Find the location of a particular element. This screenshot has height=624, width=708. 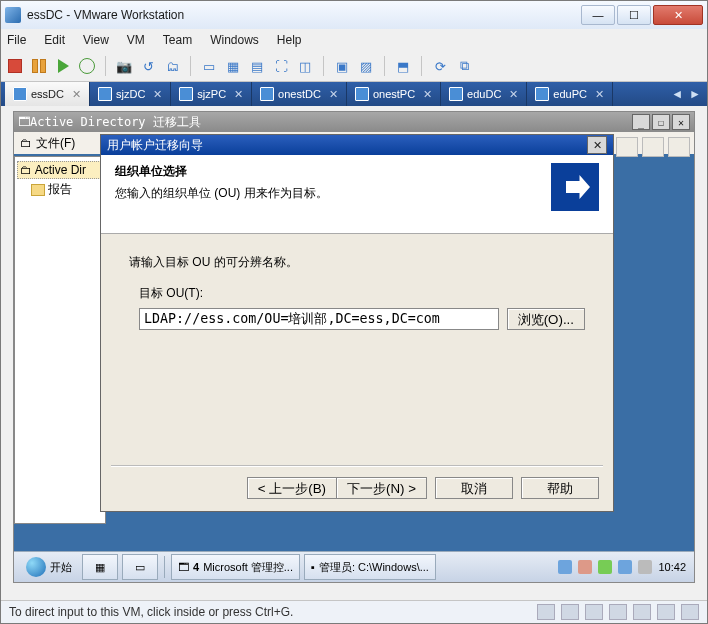

wizard-title: 用户帐户迁移向导 is located at coordinates (155, 146).